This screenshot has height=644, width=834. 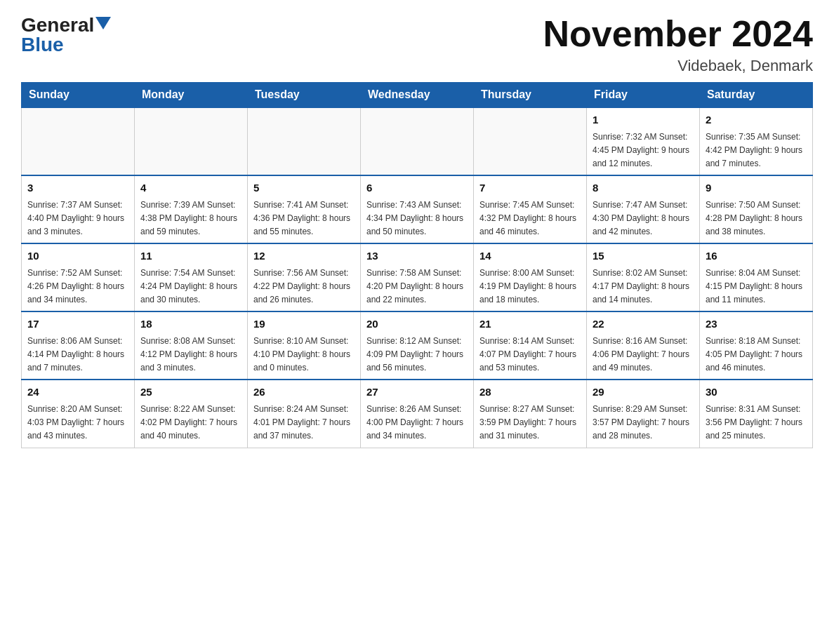 What do you see at coordinates (304, 324) in the screenshot?
I see `day-number: 19` at bounding box center [304, 324].